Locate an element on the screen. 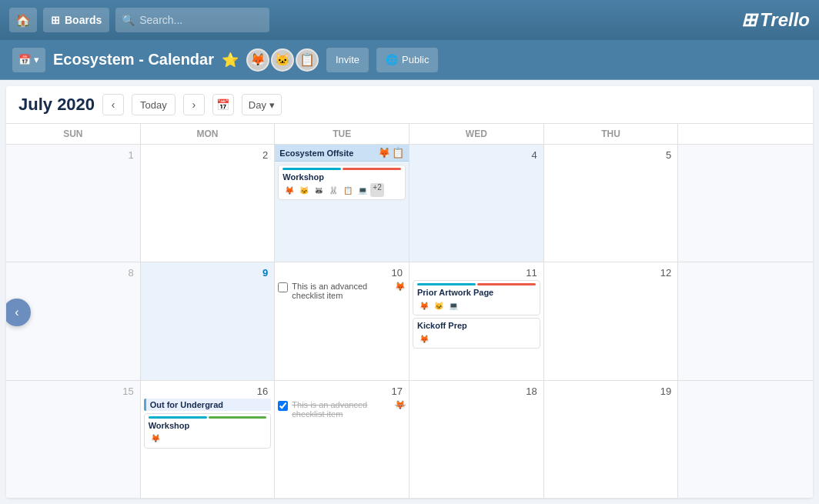 The width and height of the screenshot is (819, 504). boards-label: Boards is located at coordinates (83, 20).